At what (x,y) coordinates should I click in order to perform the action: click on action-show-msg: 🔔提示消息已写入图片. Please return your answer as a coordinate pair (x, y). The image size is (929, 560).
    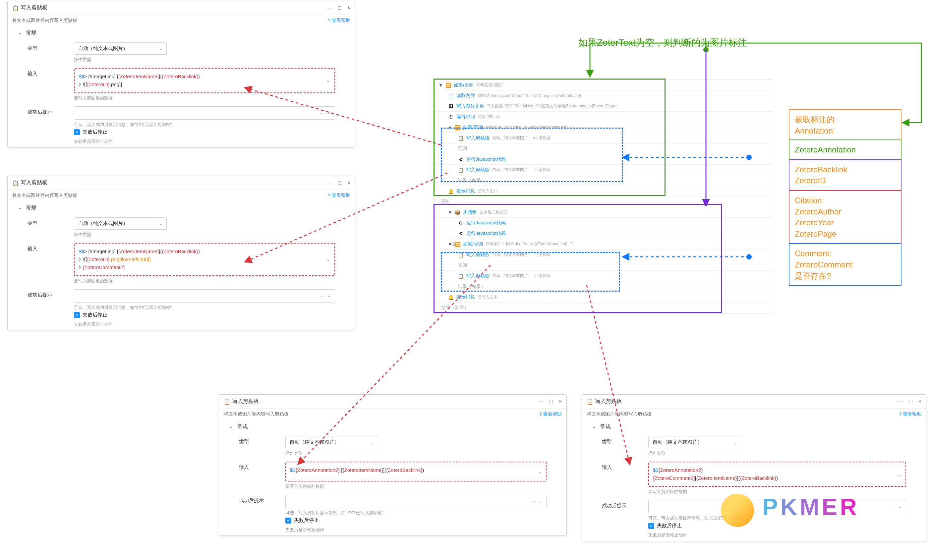
    Looking at the image, I should click on (603, 191).